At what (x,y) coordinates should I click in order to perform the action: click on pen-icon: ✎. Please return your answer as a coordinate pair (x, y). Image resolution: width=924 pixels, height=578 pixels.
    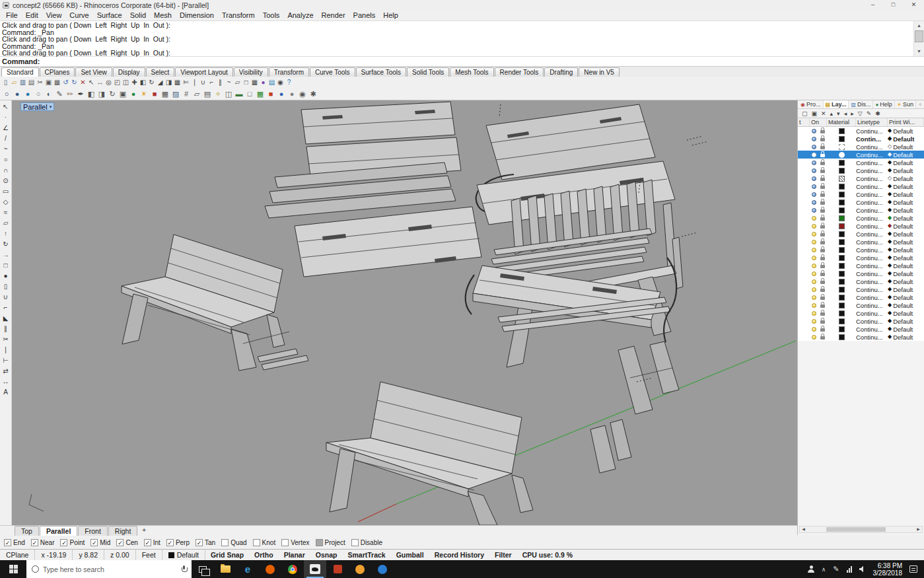
    Looking at the image, I should click on (836, 569).